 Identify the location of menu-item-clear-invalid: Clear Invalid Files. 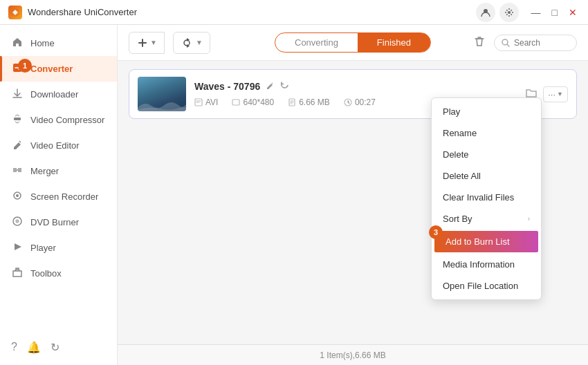
(486, 198).